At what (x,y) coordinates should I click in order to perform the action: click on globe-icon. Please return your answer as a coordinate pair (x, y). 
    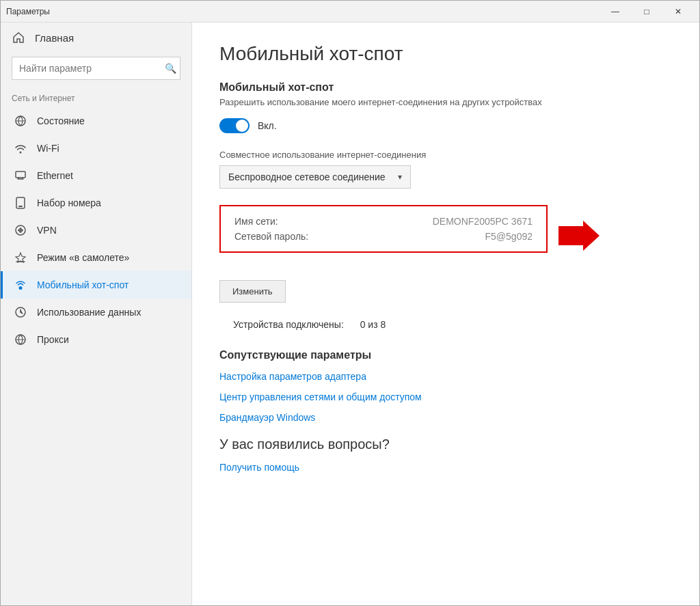
    Looking at the image, I should click on (21, 121).